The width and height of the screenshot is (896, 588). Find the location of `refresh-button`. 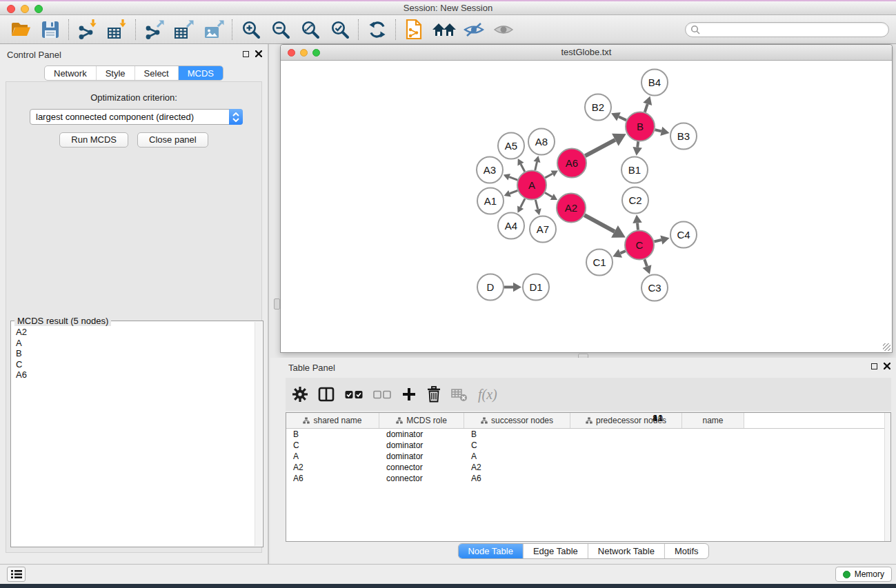

refresh-button is located at coordinates (377, 30).